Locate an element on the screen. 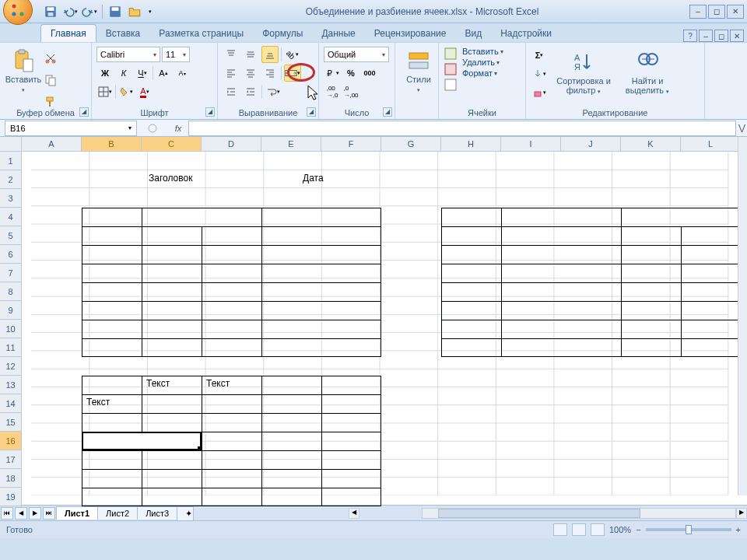 The height and width of the screenshot is (560, 747). zoom-slider is located at coordinates (689, 530).